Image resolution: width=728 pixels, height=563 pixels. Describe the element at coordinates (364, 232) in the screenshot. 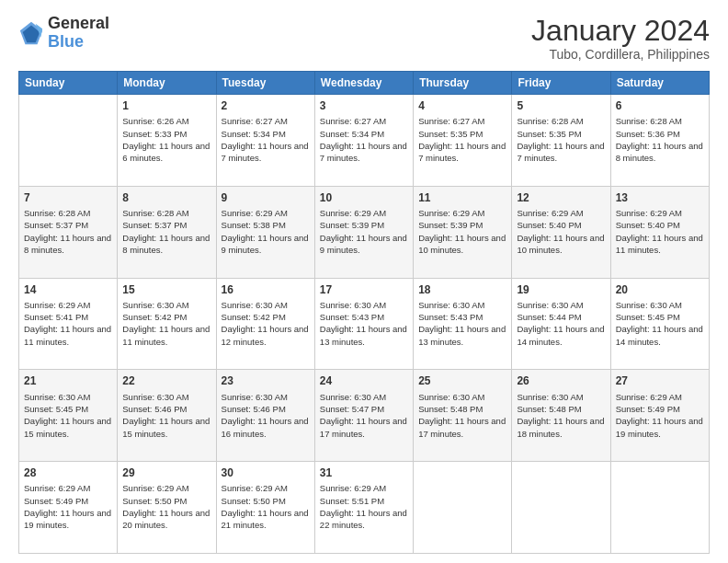

I see `calendar-cell: 10Sunrise: 6:29 AM Sunset: 5:39 PM Dayli…` at that location.